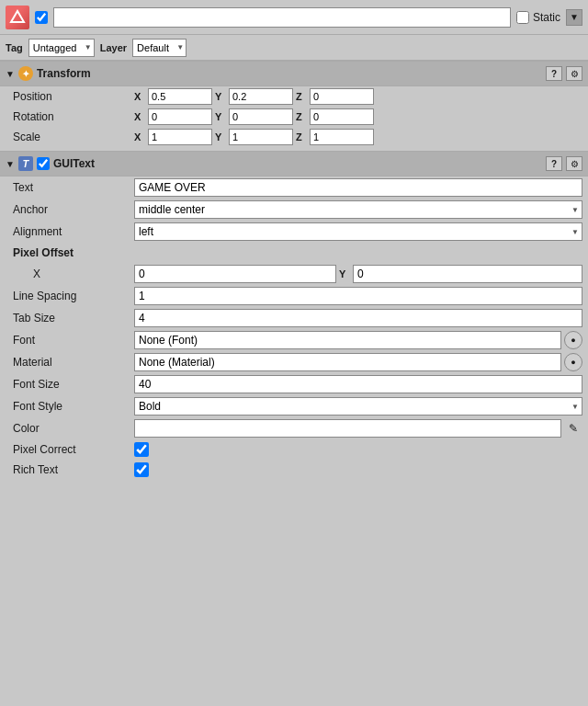 The width and height of the screenshot is (588, 706). I want to click on rich-text-label: Rich Text, so click(70, 470).